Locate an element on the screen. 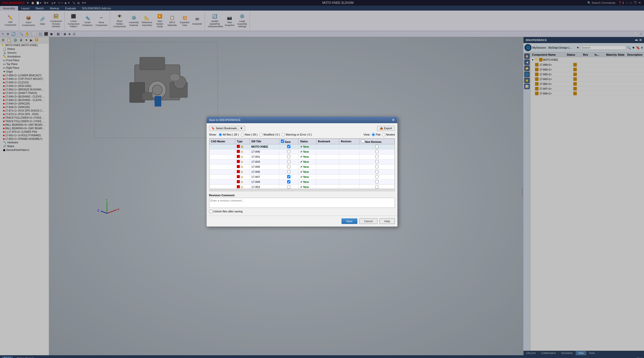 The image size is (644, 358). th-status: Status is located at coordinates (307, 141).